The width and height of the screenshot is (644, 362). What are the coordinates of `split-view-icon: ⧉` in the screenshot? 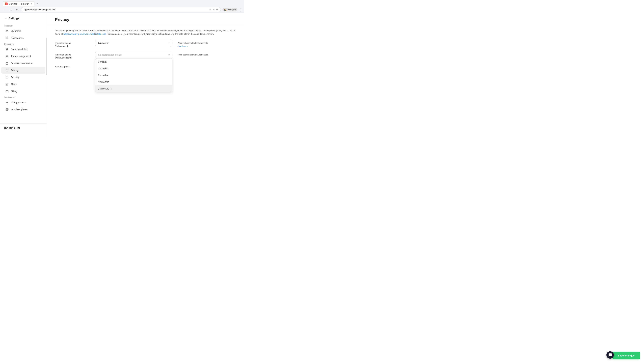 It's located at (217, 9).